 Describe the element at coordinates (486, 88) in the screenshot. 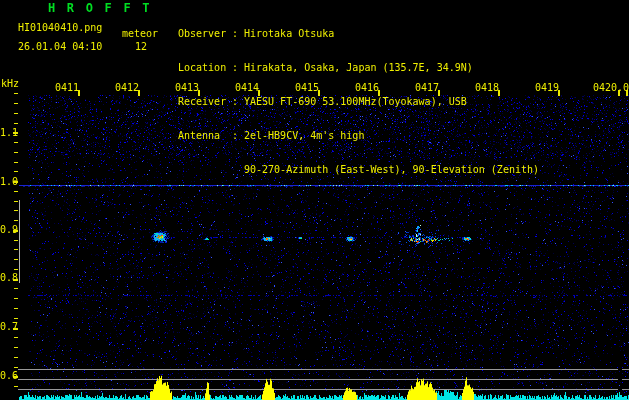

I see `time-tick-label: 0418` at that location.